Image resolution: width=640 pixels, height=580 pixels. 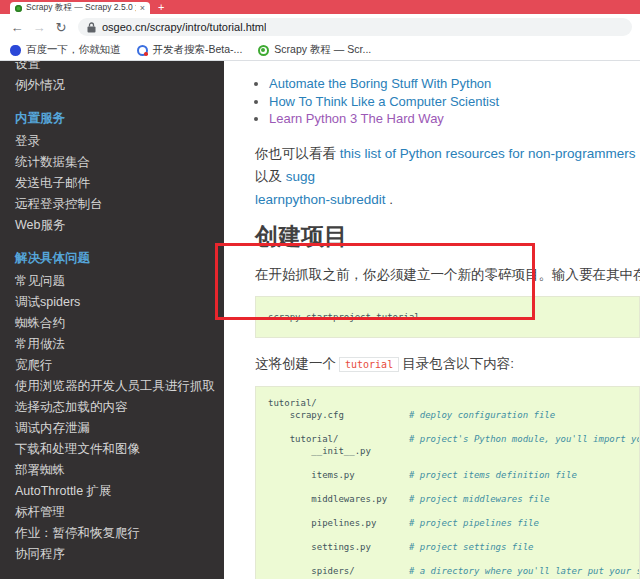 What do you see at coordinates (296, 364) in the screenshot?
I see `result-text: 这将创建一个` at bounding box center [296, 364].